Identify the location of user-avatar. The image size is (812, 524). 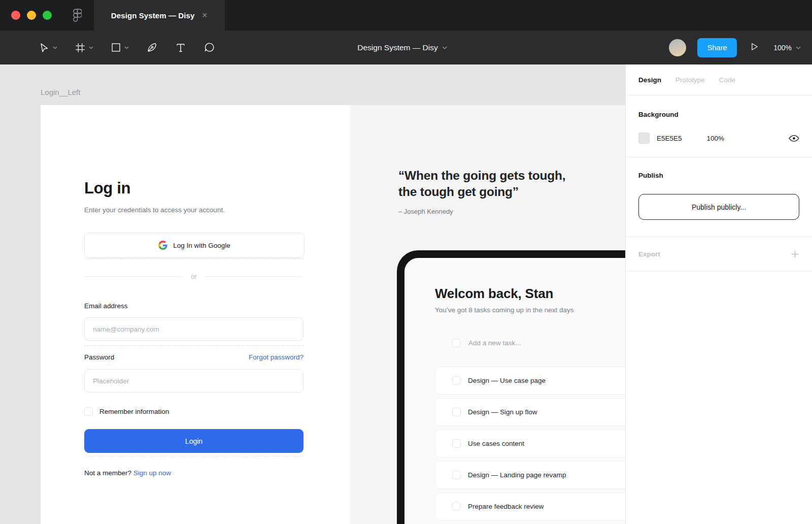
(678, 48).